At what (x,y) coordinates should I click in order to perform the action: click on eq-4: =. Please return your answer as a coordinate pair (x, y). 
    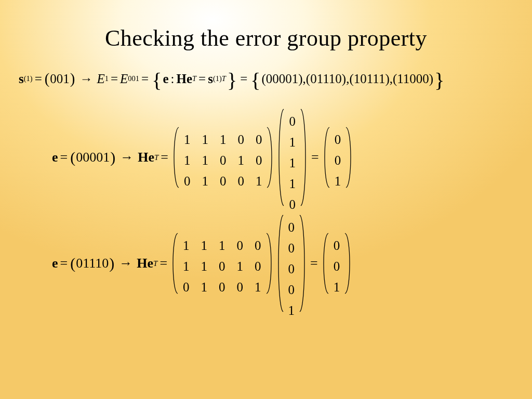
    Looking at the image, I should click on (202, 79).